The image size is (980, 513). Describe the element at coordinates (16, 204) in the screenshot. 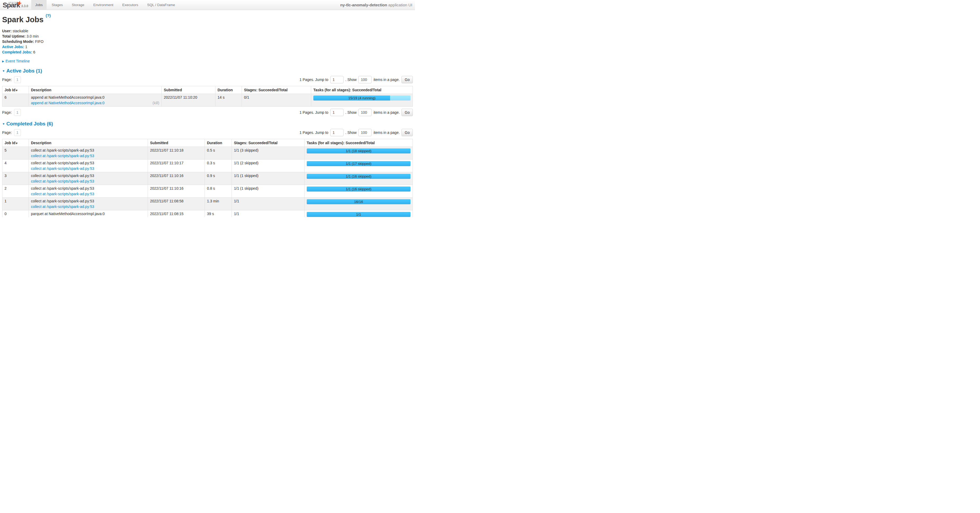

I see `job-id-cell: 1` at that location.